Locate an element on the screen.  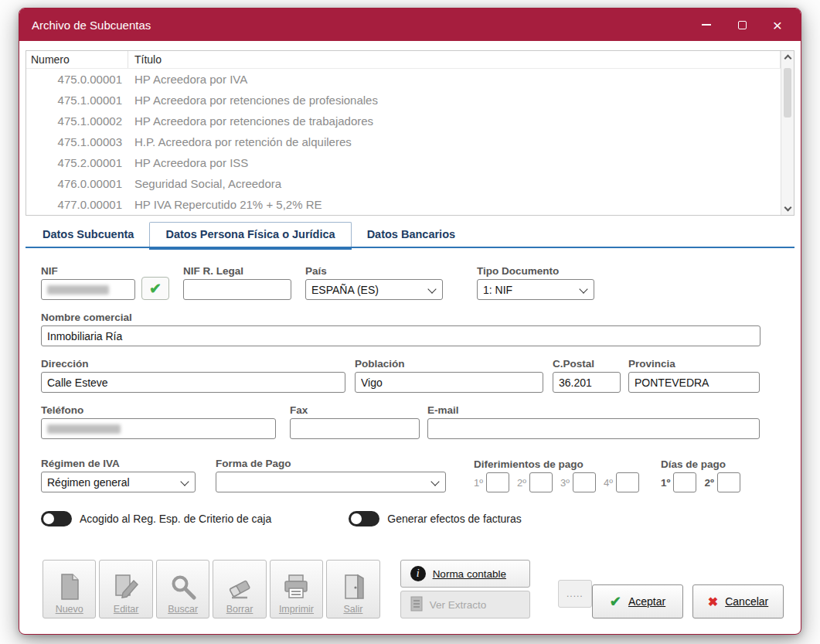
tab-datos-persona: Datos Persona Física o Jurídica is located at coordinates (250, 234).